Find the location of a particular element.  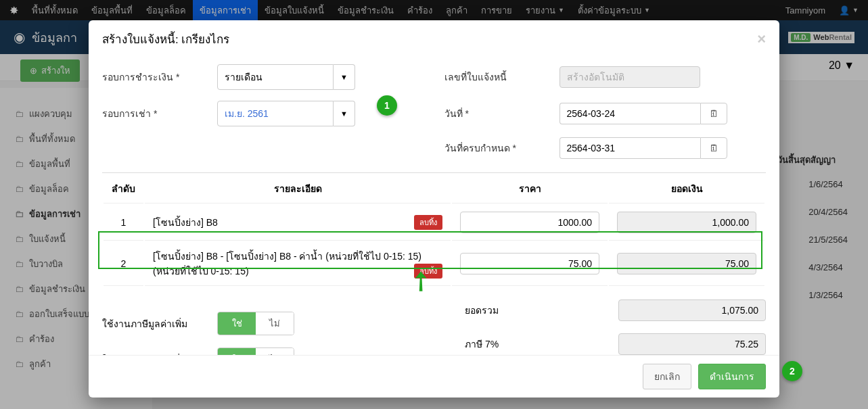

pay-cycle-select: รายเดือน ▼ is located at coordinates (286, 77).